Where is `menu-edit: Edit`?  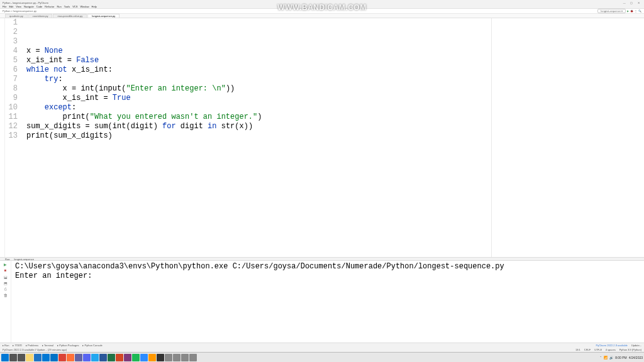 menu-edit: Edit is located at coordinates (11, 6).